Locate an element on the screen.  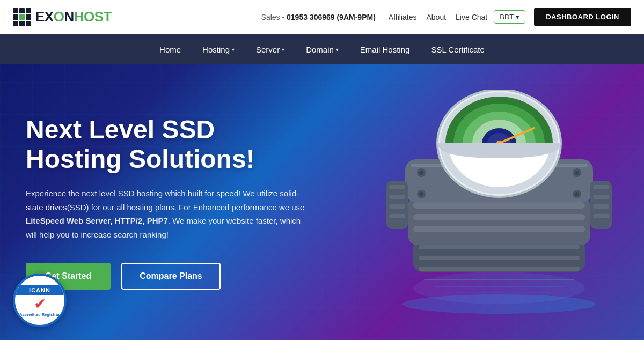
top-bar: EXONHOST Sales - 01953 306969 (9AM-9PM) … is located at coordinates (322, 17).